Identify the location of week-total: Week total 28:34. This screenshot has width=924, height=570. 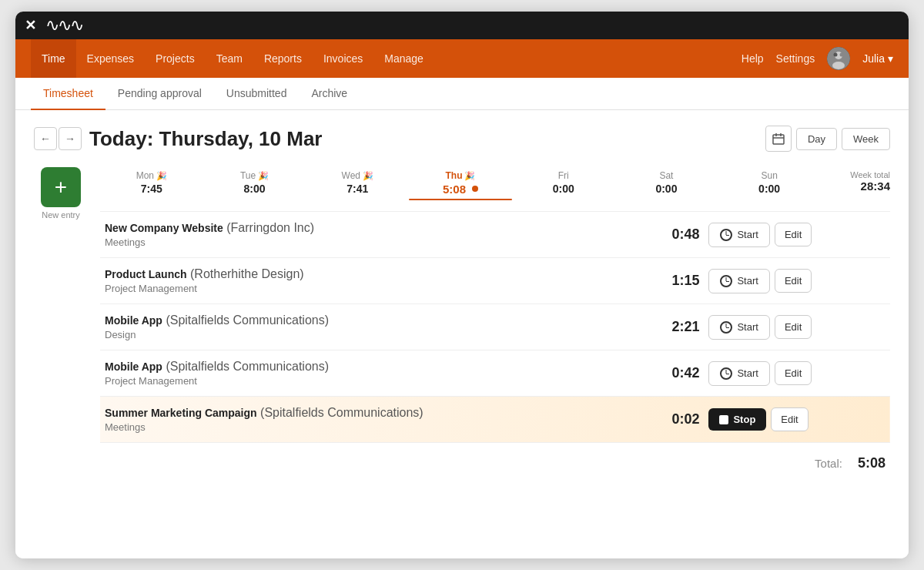
(855, 185).